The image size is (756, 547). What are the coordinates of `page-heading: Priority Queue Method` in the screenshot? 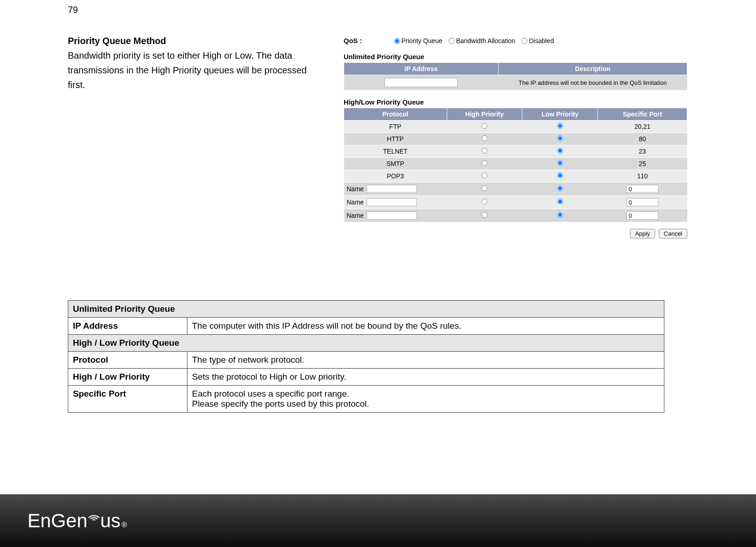 It's located at (194, 41).